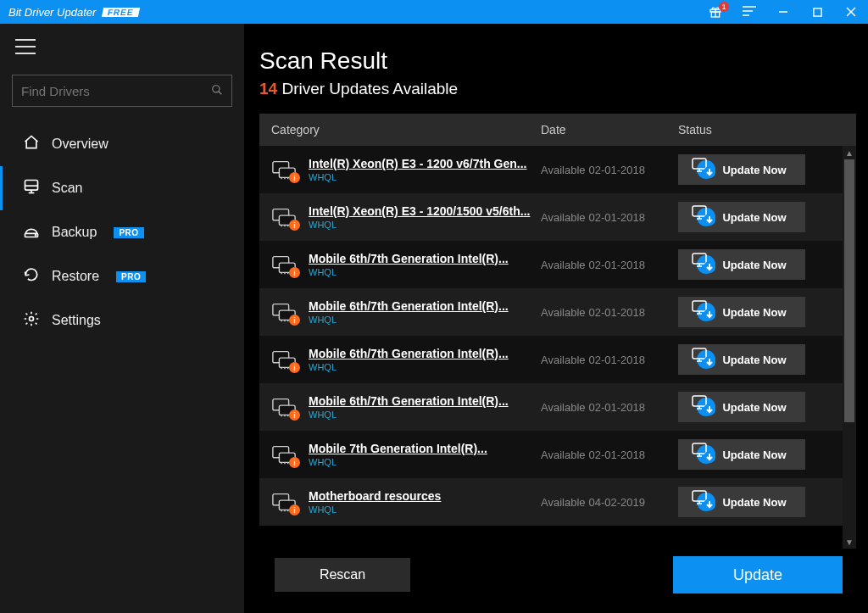 This screenshot has width=868, height=613. Describe the element at coordinates (31, 232) in the screenshot. I see `backup-icon` at that location.